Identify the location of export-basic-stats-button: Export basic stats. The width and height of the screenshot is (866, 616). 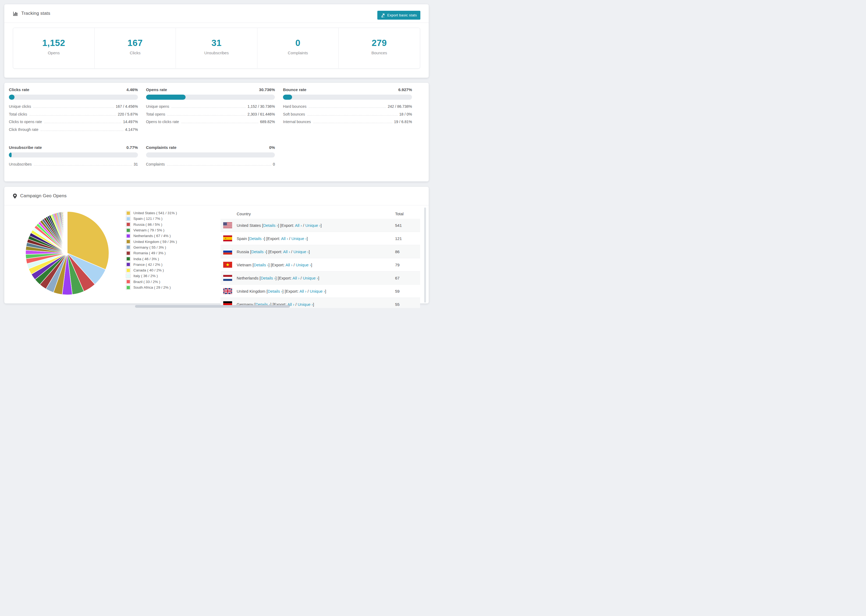
(399, 15).